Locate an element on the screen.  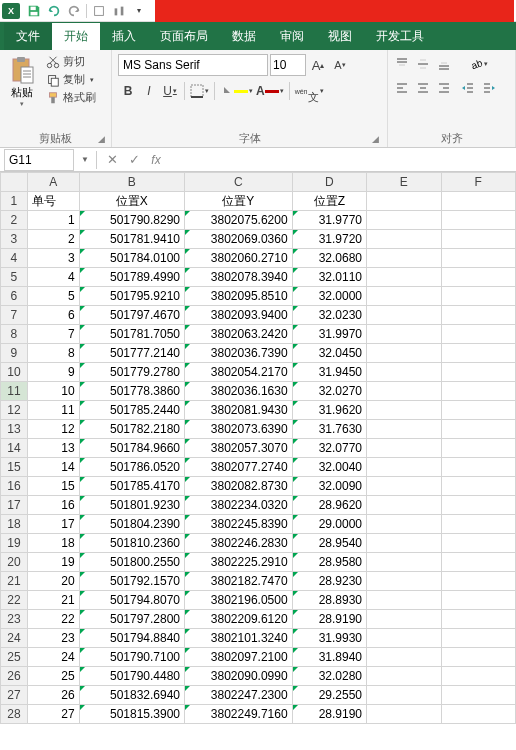
row-header: 16 is located at coordinates (14, 486).